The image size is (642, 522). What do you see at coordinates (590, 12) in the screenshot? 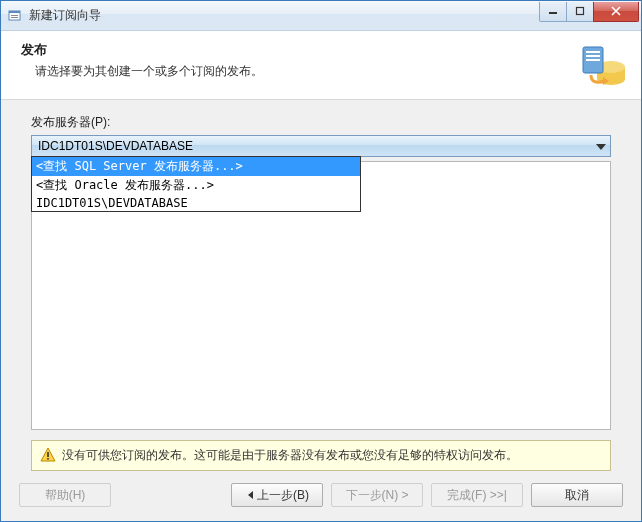
I see `window-controls` at bounding box center [590, 12].